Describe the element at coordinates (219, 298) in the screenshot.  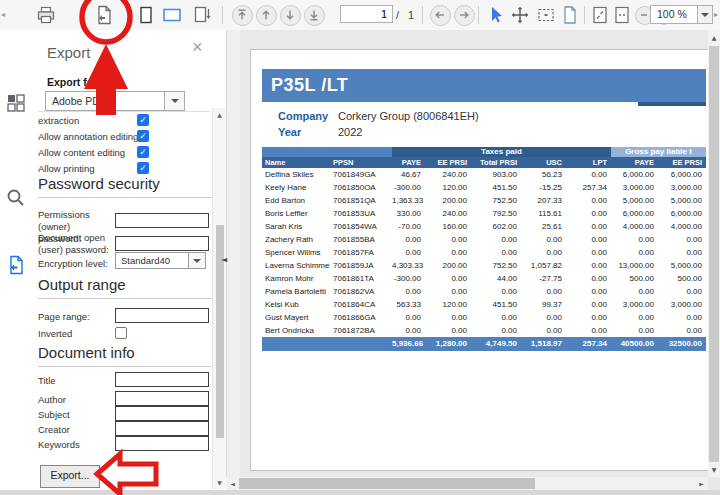
I see `panel-scrollbar: ▲ ▼` at that location.